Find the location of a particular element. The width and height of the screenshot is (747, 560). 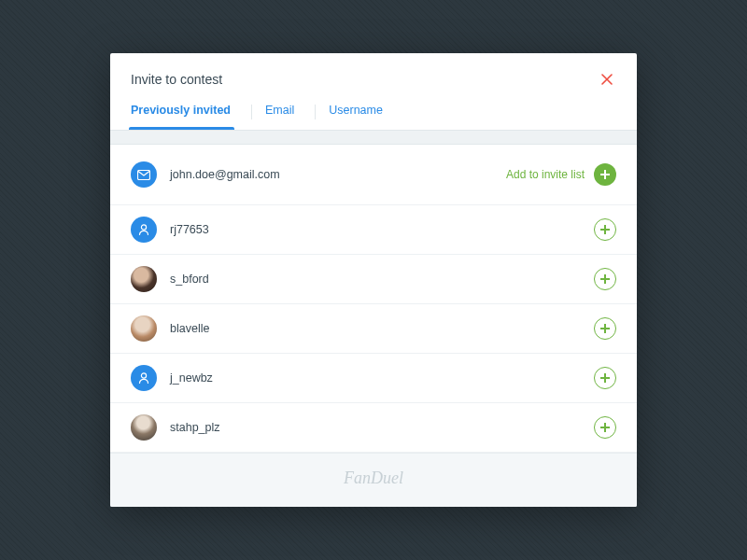

close-icon is located at coordinates (607, 79).